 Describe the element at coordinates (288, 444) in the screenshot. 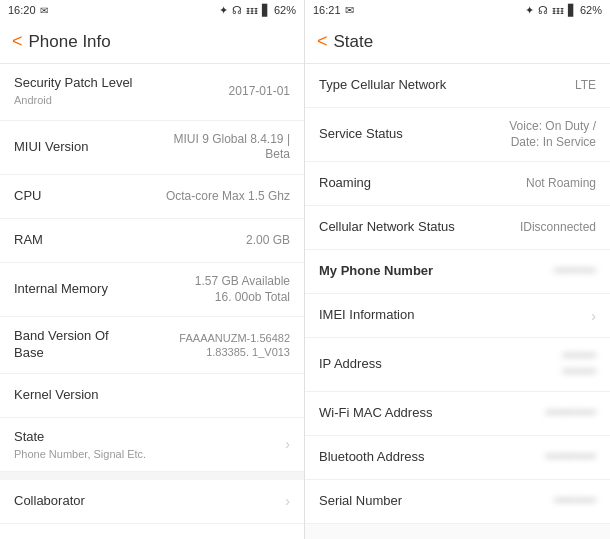

I see `state-chevron-icon: ›` at that location.